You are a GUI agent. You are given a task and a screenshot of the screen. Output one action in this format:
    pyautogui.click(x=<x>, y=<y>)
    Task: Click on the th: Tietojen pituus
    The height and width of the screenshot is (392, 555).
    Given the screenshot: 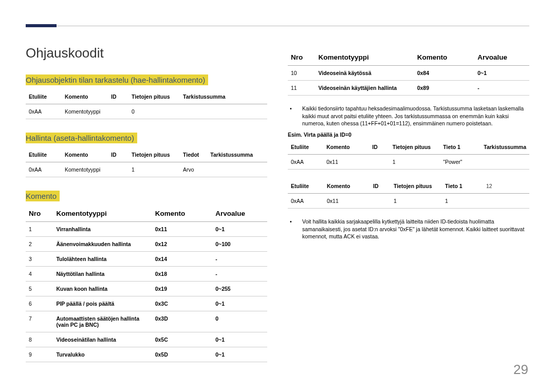 What is the action you would take?
    pyautogui.click(x=154, y=155)
    